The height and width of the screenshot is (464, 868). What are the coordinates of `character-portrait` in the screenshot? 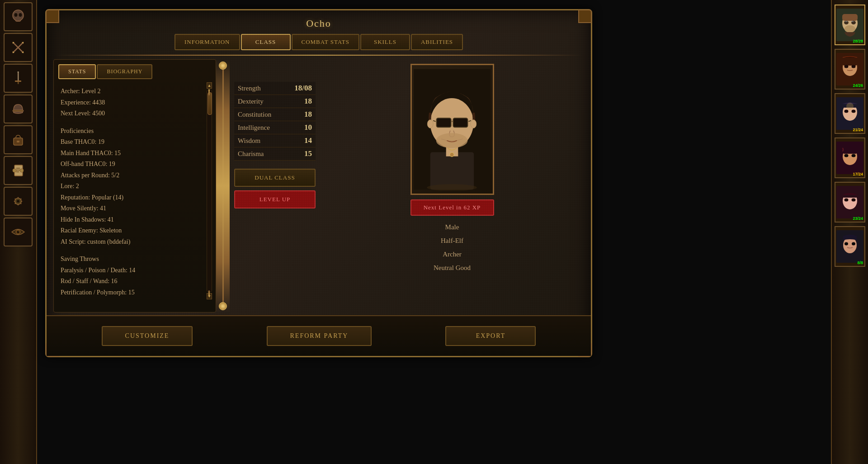 It's located at (452, 129).